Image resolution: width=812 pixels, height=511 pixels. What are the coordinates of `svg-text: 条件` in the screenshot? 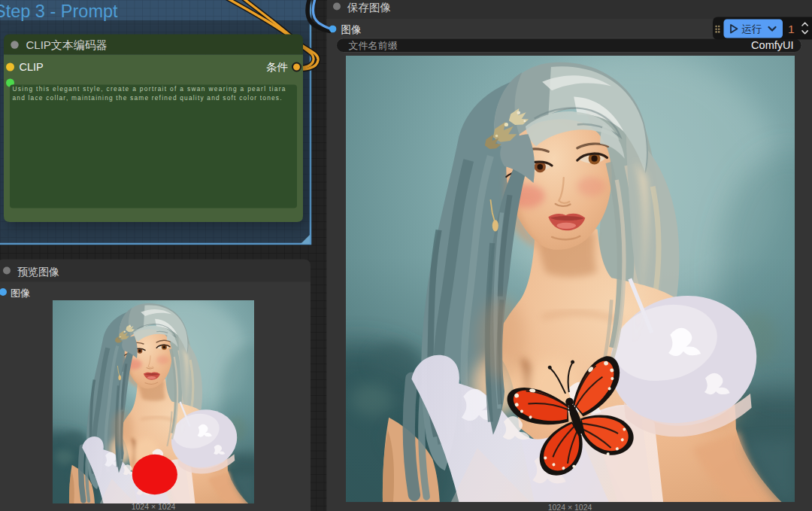 It's located at (277, 67).